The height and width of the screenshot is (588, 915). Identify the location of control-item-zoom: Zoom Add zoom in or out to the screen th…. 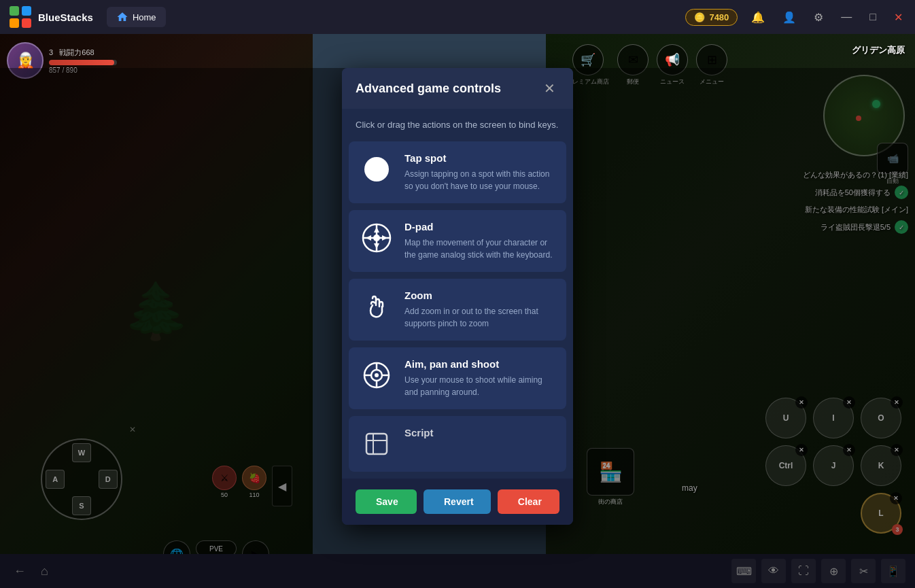
(458, 310).